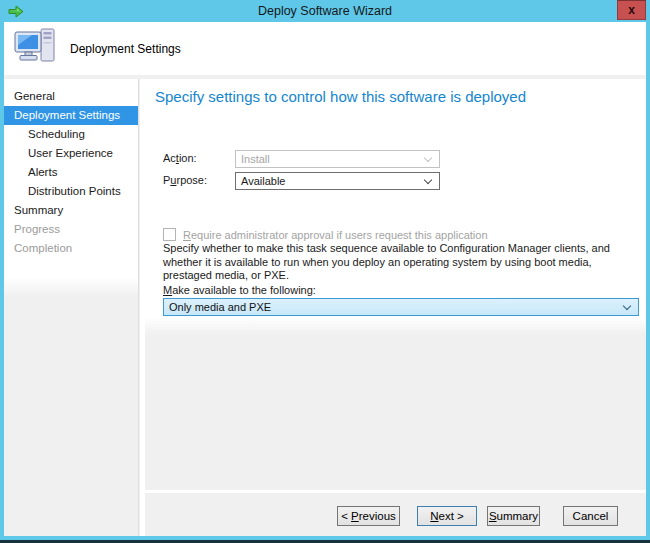 This screenshot has height=543, width=650. What do you see at coordinates (71, 116) in the screenshot?
I see `sidebar-item-deployment-settings: Deployment Settings` at bounding box center [71, 116].